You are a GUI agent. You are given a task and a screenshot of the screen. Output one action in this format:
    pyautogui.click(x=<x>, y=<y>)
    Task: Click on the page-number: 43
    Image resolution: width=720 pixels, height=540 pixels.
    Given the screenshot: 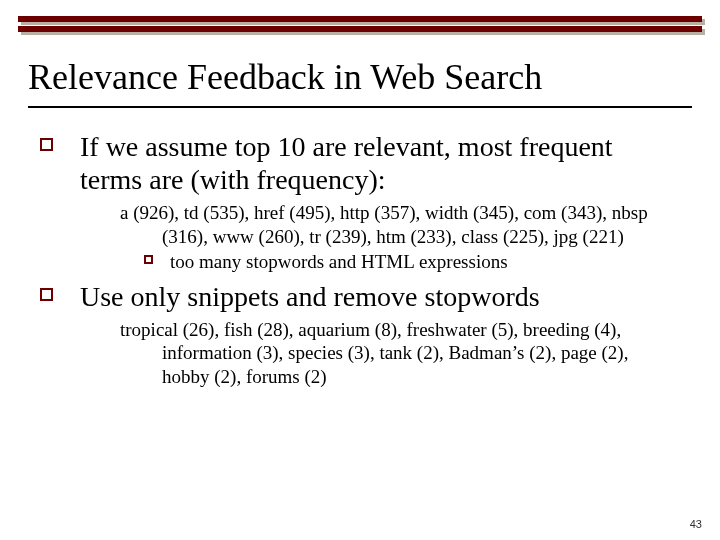 What is the action you would take?
    pyautogui.click(x=696, y=524)
    